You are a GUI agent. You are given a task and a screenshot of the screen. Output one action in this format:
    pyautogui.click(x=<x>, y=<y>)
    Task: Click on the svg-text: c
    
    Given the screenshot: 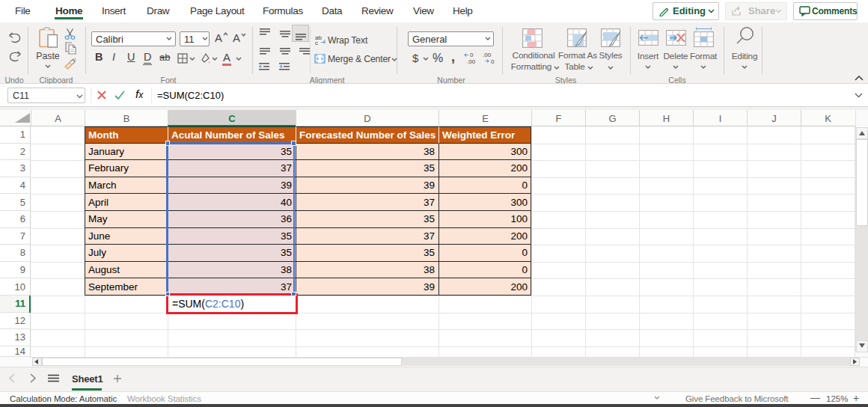 What is the action you would take?
    pyautogui.click(x=317, y=42)
    